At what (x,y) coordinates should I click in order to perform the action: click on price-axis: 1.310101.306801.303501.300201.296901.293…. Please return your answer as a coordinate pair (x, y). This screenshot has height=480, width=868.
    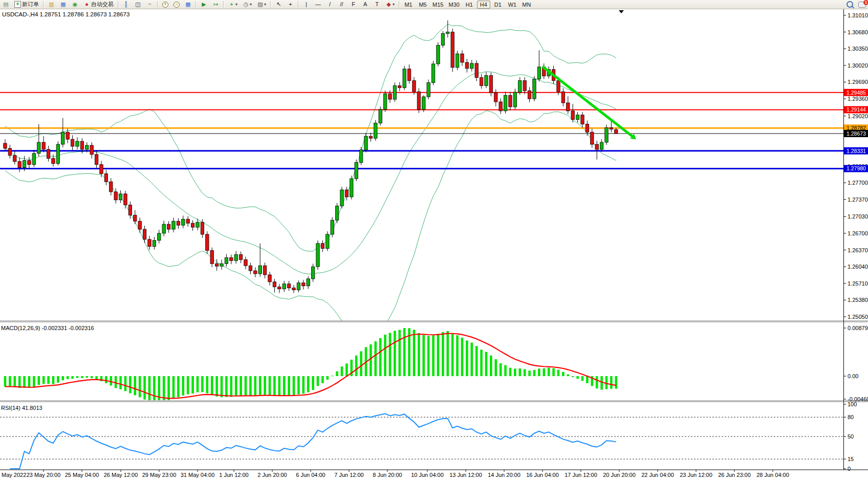
    Looking at the image, I should click on (856, 242).